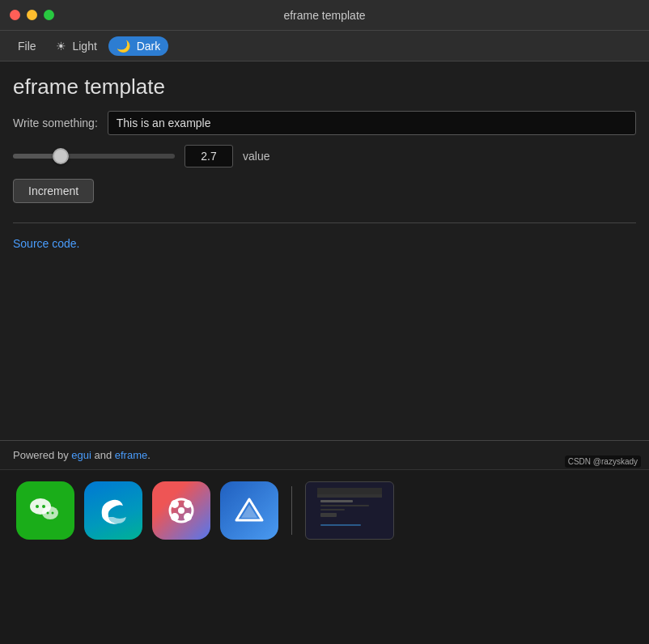  Describe the element at coordinates (324, 87) in the screenshot. I see `app-title: eframe template` at that location.